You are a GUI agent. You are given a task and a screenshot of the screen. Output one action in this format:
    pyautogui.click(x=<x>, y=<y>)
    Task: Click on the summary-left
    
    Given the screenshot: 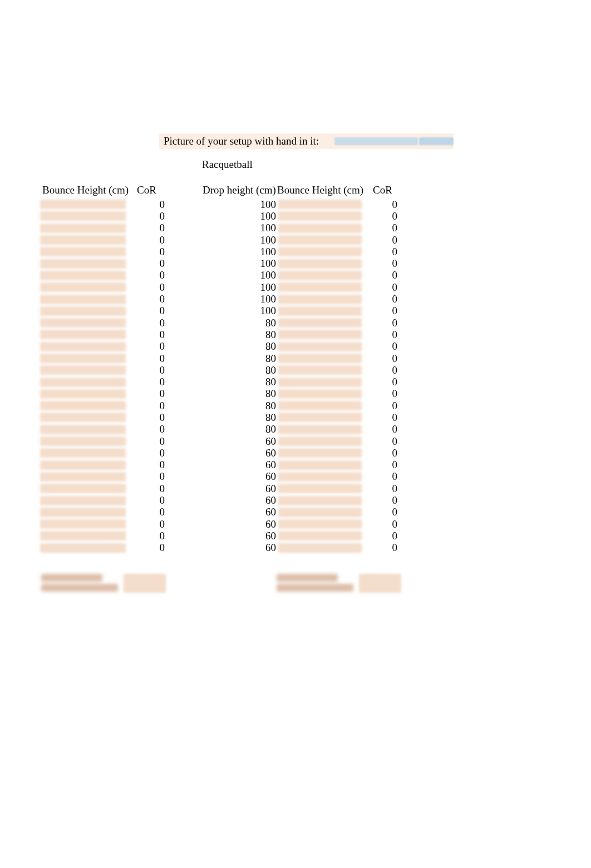 What is the action you would take?
    pyautogui.click(x=104, y=583)
    